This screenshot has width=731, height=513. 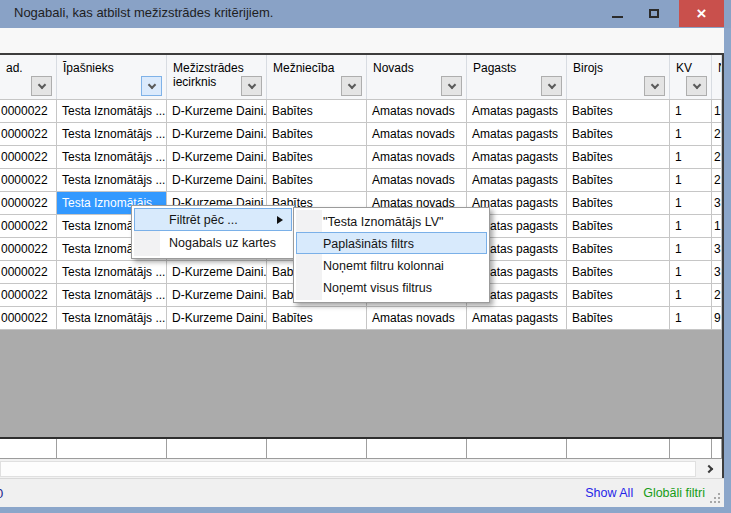 I want to click on filter-dropdown-meznieciba, so click(x=352, y=86).